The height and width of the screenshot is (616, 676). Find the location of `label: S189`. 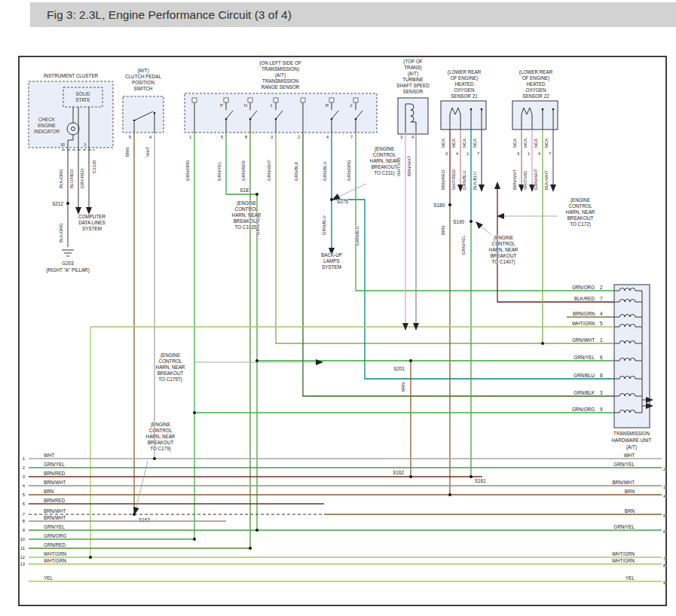

label: S189 is located at coordinates (439, 205).